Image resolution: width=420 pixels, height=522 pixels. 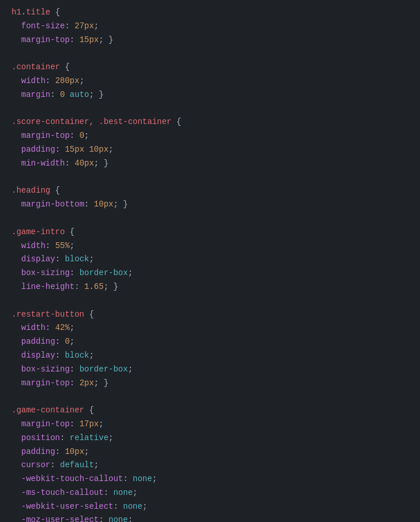 I want to click on code-line: width: 55%;, so click(x=210, y=246).